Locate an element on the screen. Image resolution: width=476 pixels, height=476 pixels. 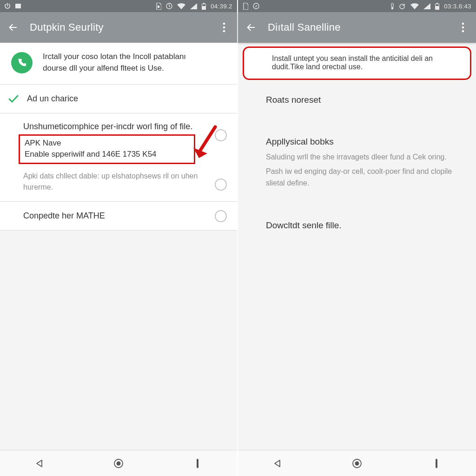
radio-apk is located at coordinates (221, 185).